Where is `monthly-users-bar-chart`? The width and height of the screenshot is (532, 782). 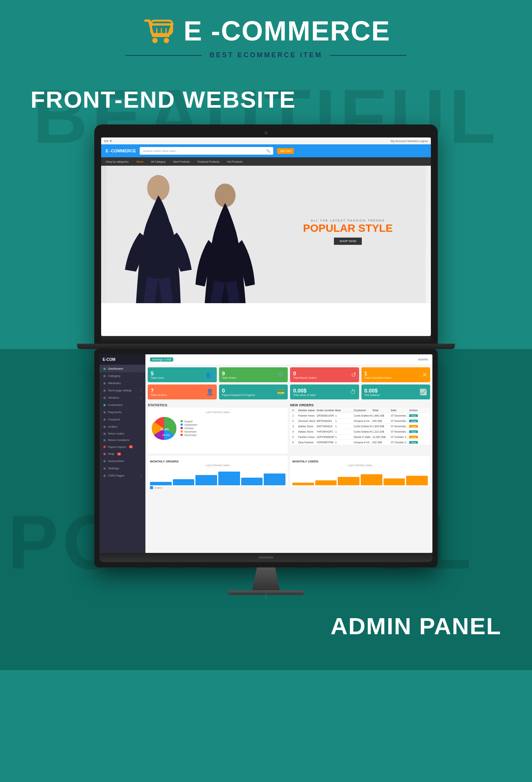
monthly-users-bar-chart is located at coordinates (360, 477).